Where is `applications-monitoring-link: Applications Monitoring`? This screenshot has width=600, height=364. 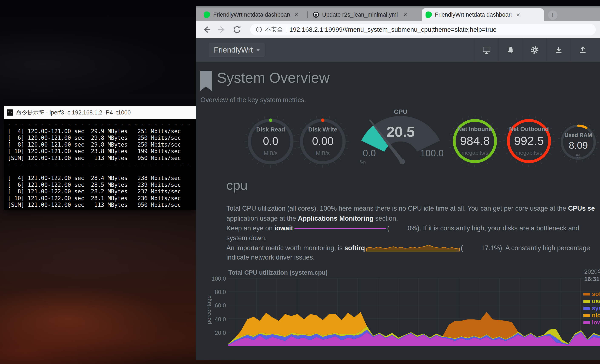
applications-monitoring-link: Applications Monitoring is located at coordinates (336, 218).